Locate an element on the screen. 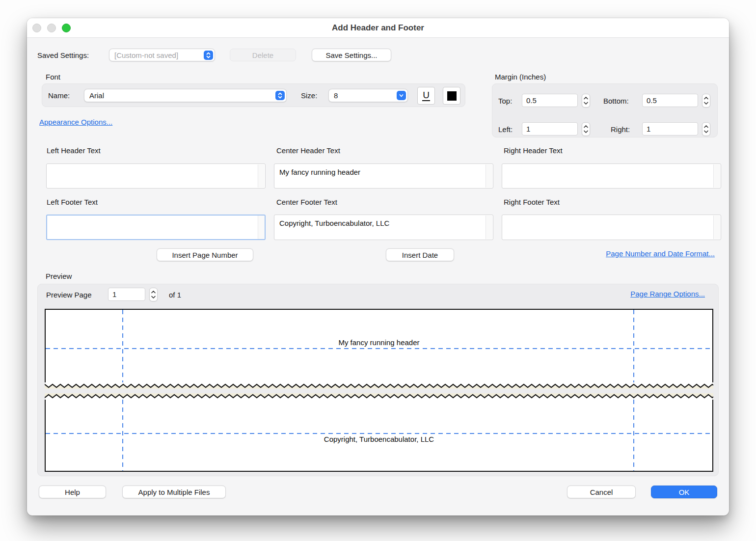 The image size is (756, 541). margin-bottom-input is located at coordinates (670, 100).